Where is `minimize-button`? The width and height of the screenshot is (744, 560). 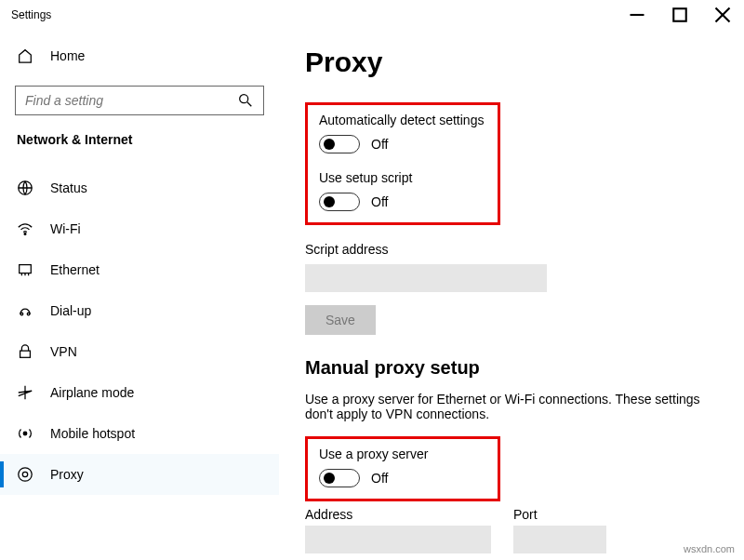 minimize-button is located at coordinates (637, 15).